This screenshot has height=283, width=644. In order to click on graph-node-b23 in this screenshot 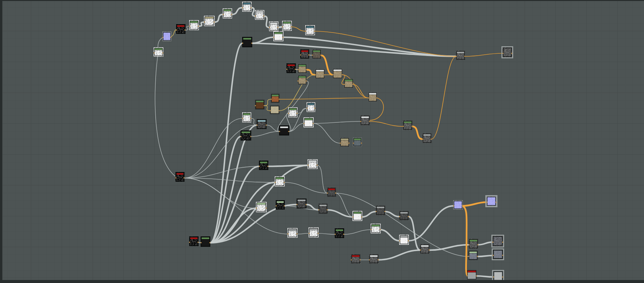, I will do `click(337, 74)`.